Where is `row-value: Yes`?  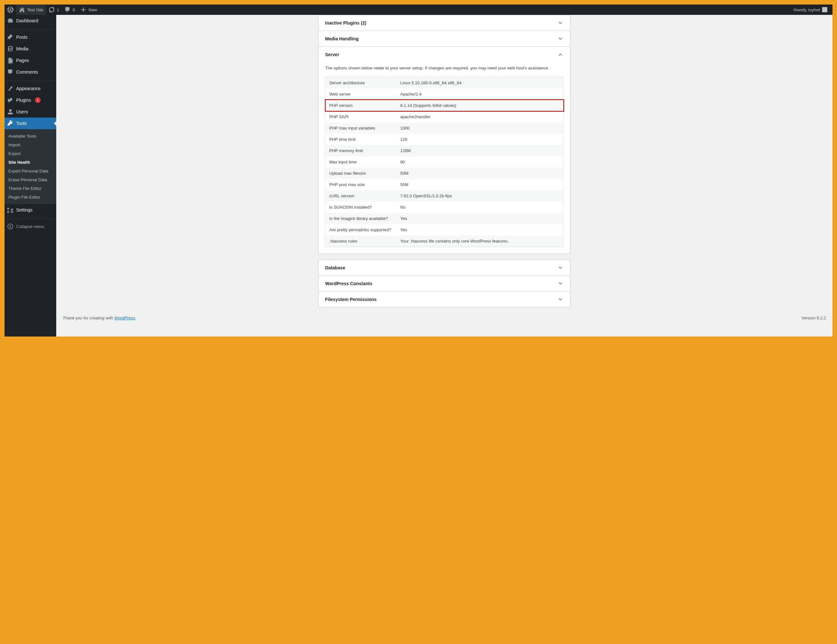 row-value: Yes is located at coordinates (480, 218).